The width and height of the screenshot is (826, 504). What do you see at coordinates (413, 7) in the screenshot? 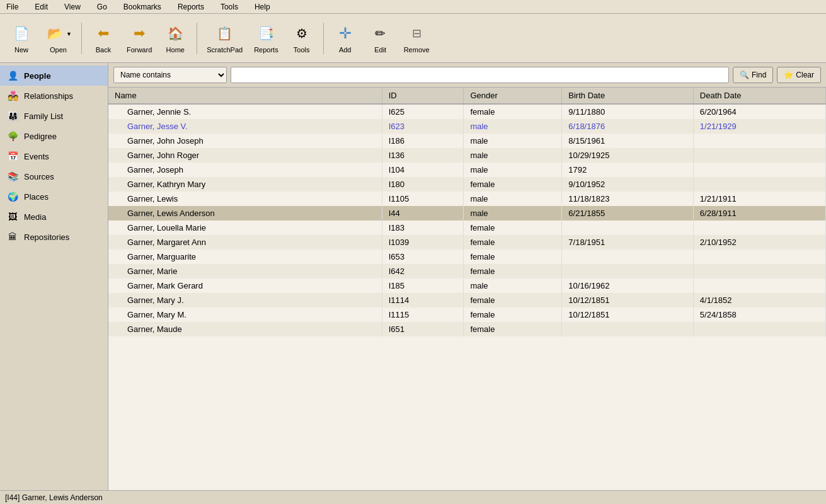
I see `menubar: File Edit View Go Bookmarks Reports Tool…` at bounding box center [413, 7].